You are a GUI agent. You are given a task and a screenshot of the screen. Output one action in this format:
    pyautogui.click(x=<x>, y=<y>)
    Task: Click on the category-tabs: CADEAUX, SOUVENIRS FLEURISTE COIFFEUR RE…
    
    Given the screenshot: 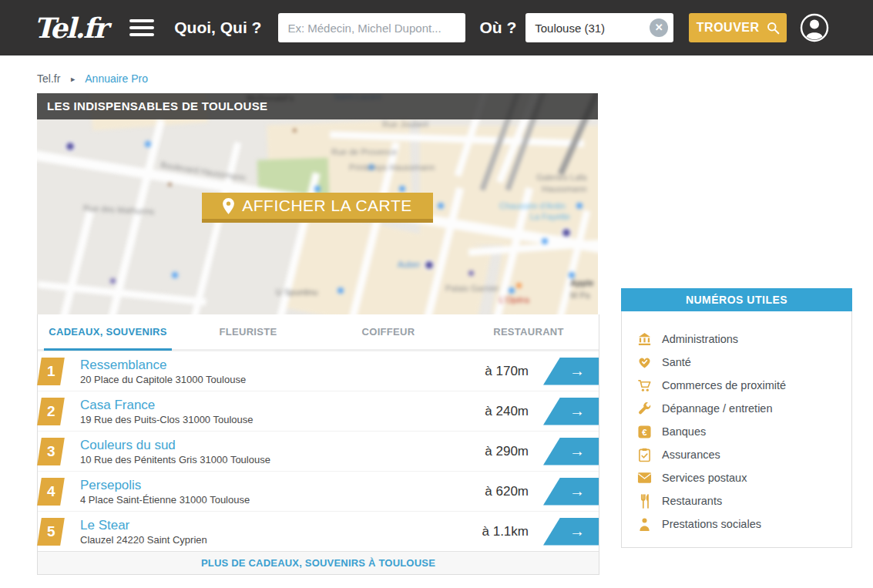 What is the action you would take?
    pyautogui.click(x=318, y=333)
    